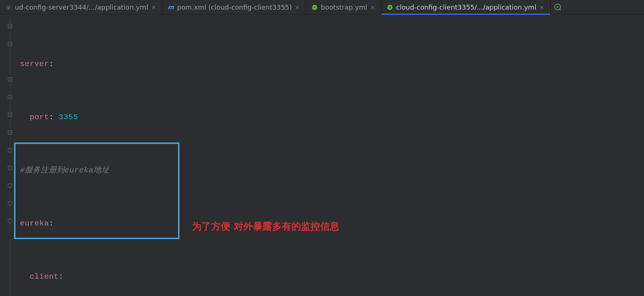  I want to click on tab-label: pom.xml (cloud-config-client3355), so click(235, 7).